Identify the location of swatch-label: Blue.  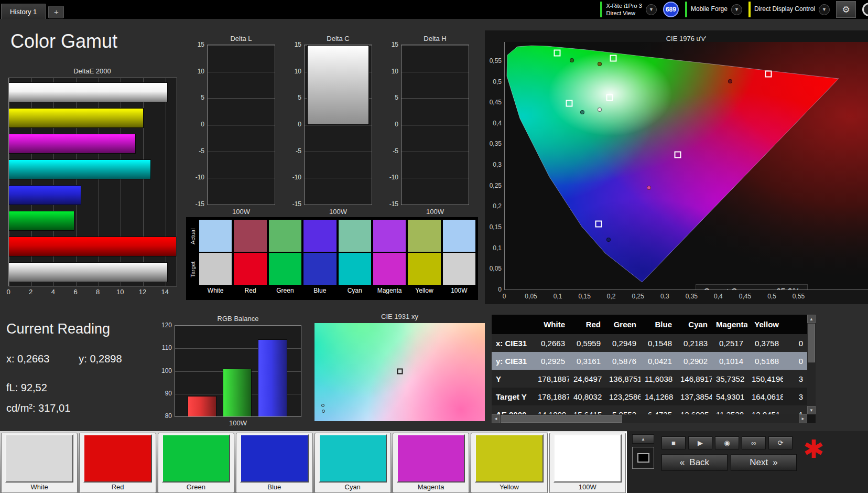
(320, 291).